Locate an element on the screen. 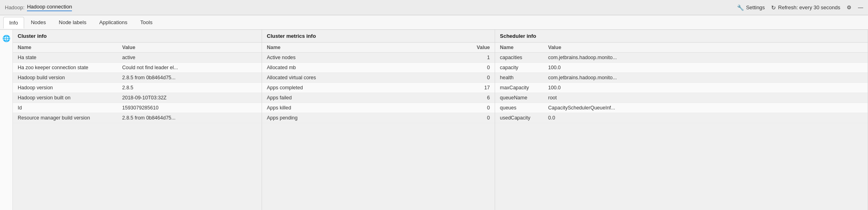 The image size is (868, 210). minimize-button: — is located at coordinates (861, 7).